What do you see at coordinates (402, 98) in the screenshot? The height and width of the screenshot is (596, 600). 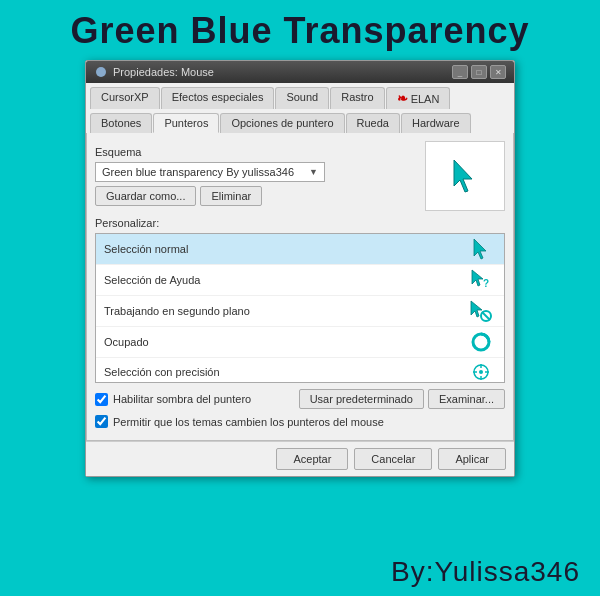 I see `elan-icon: ❧` at bounding box center [402, 98].